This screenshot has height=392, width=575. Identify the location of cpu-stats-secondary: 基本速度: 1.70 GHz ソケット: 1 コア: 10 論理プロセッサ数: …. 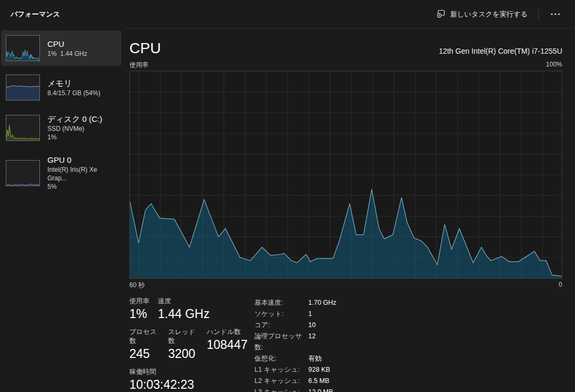
(295, 345).